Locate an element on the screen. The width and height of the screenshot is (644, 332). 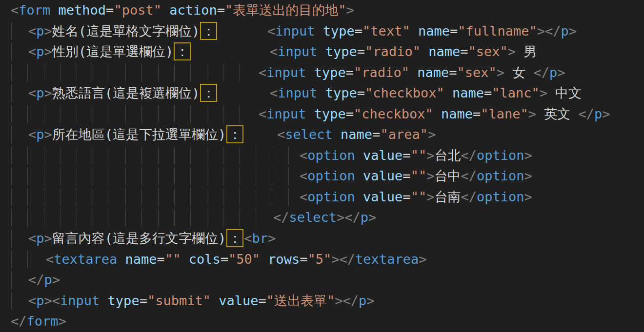
code-line: </form> is located at coordinates (322, 322).